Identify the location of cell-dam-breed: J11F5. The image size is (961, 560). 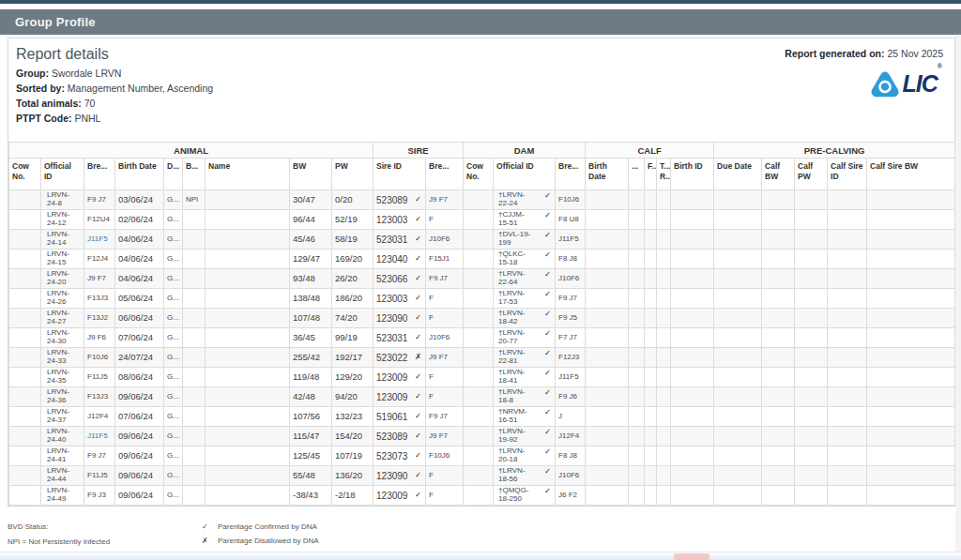
(571, 377).